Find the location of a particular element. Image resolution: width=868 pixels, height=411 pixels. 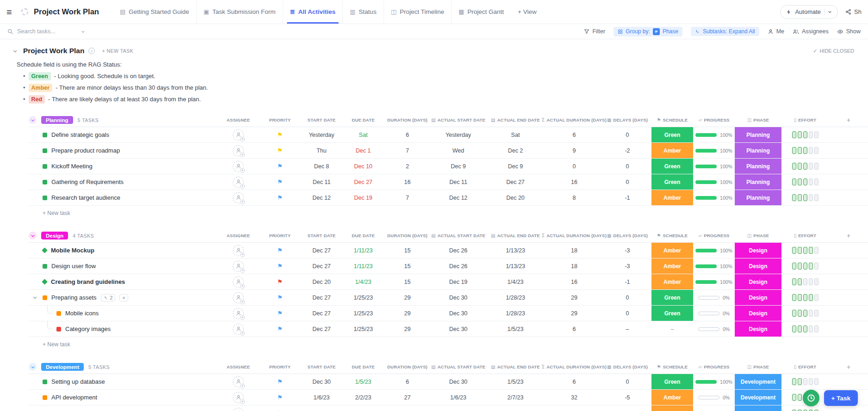

subtasks-chip: Subtasks: Expand All is located at coordinates (725, 31).